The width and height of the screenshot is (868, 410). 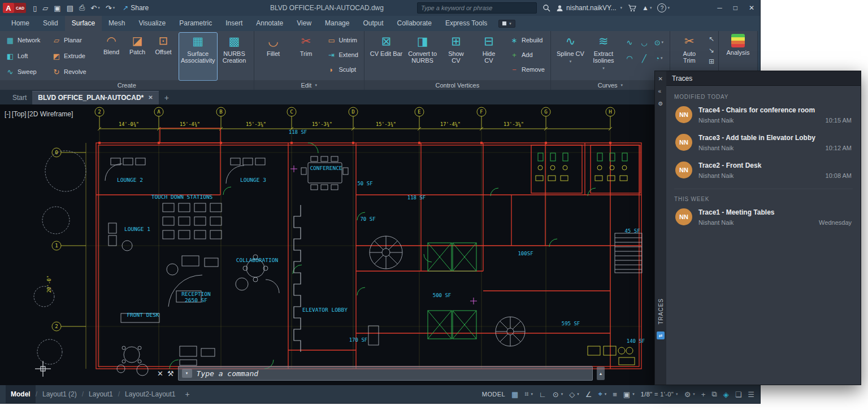 I want to click on spline-cv-button: ∿Spline CV▾, so click(x=571, y=56).